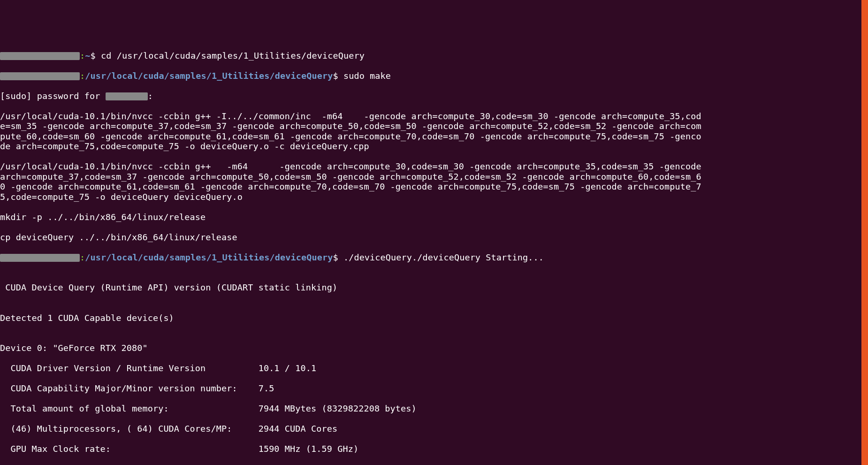 The image size is (868, 465). I want to click on prop-line: CUDA Driver Version / Runtime Version 10…, so click(434, 368).